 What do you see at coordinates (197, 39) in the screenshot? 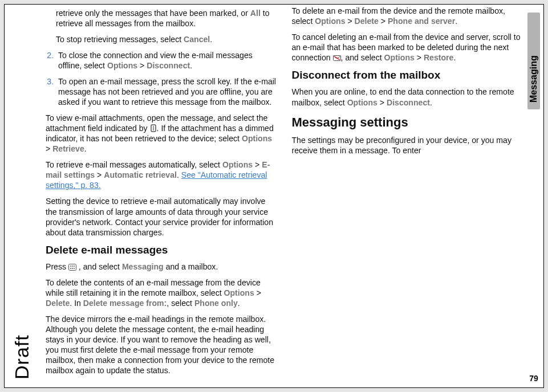
I see `ui-term-cancel: Cancel` at bounding box center [197, 39].